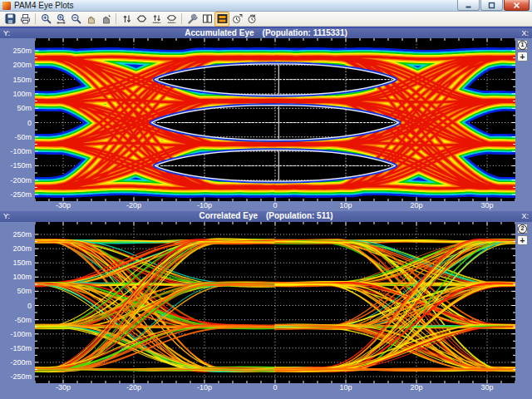 This screenshot has width=532, height=399. Describe the element at coordinates (266, 6) in the screenshot. I see `titlebar: PAM4 Eye Plots` at that location.